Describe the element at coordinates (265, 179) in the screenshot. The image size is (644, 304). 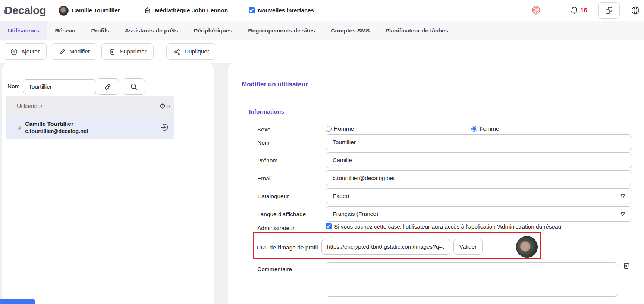
I see `email-label: Email` at that location.